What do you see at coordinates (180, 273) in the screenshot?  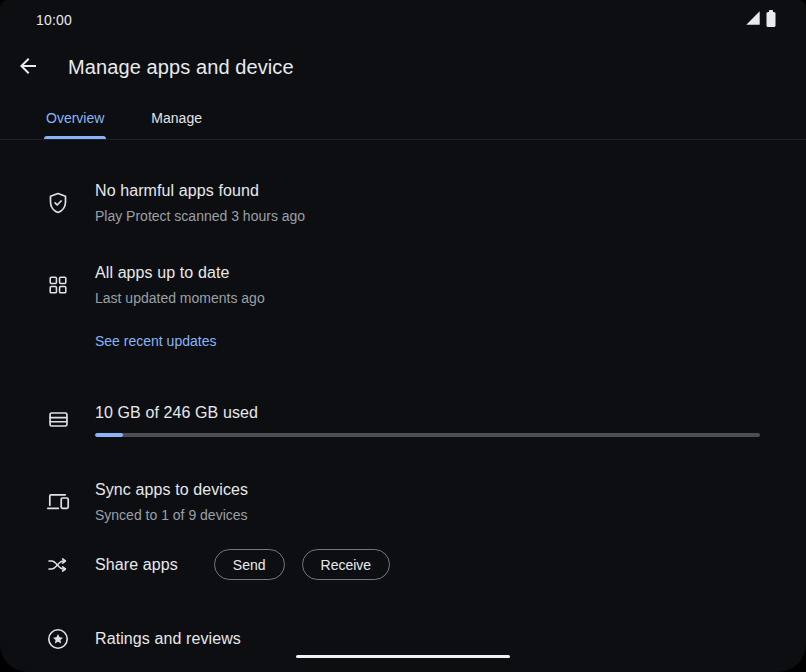 I see `item-title: All apps up to date` at bounding box center [180, 273].